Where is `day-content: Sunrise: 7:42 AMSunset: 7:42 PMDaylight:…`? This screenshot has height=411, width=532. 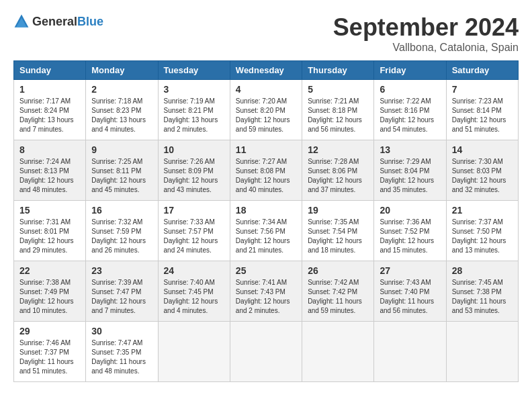
day-content: Sunrise: 7:42 AMSunset: 7:42 PMDaylight:… is located at coordinates (338, 297).